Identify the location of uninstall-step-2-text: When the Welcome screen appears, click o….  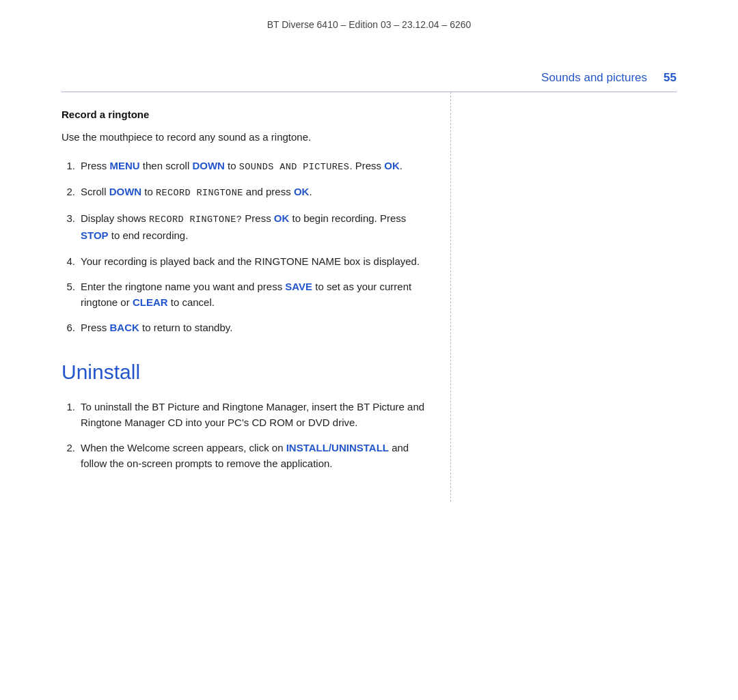
(256, 456).